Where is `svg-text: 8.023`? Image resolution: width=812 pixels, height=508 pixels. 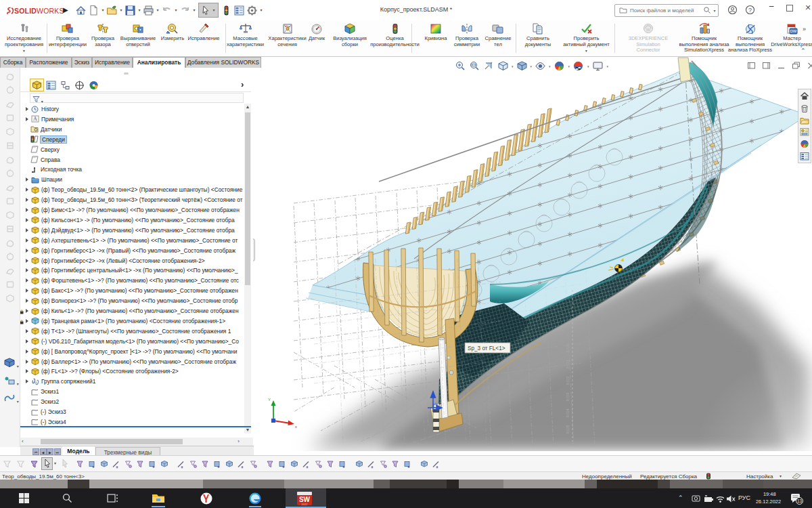
svg-text: 8.023 is located at coordinates (568, 397).